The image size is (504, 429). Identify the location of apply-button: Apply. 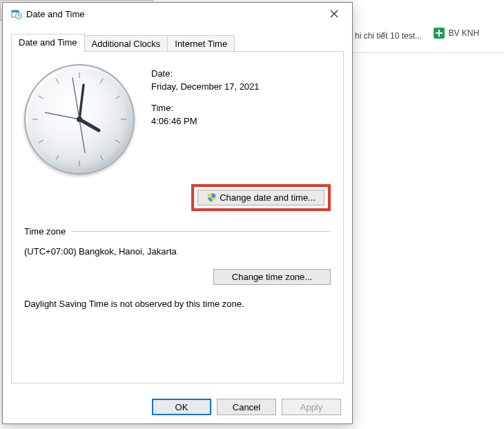
(311, 407).